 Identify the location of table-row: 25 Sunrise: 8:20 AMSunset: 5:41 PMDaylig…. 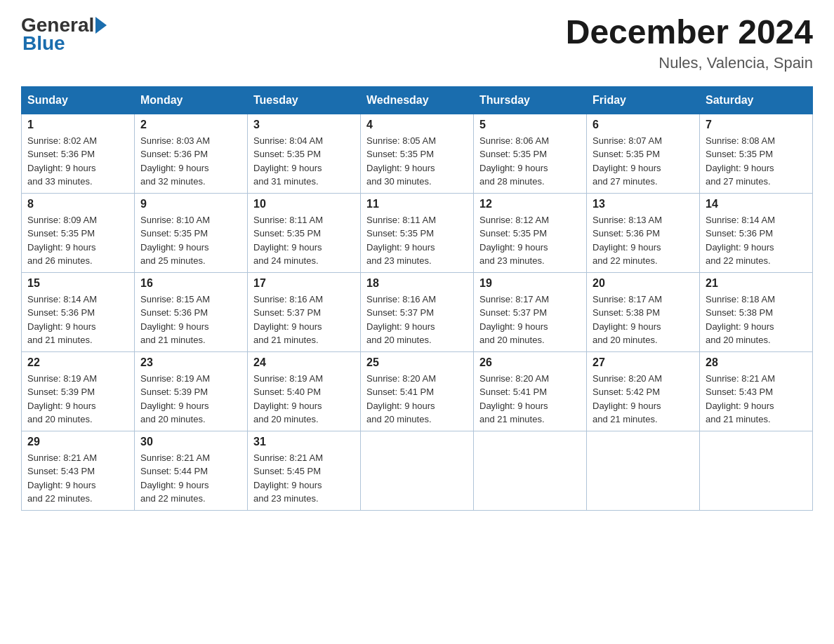
(417, 391).